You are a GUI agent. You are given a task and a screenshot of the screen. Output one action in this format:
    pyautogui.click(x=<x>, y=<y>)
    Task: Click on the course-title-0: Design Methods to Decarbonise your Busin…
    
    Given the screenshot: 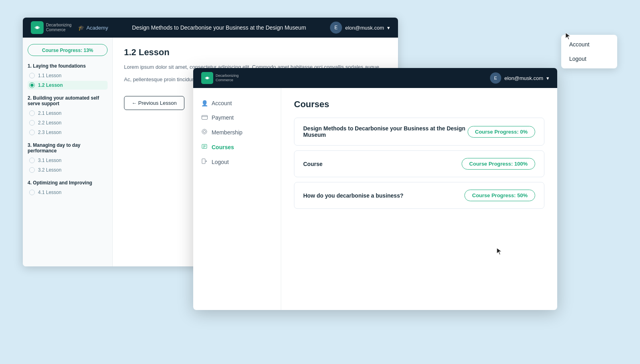 What is the action you would take?
    pyautogui.click(x=386, y=132)
    